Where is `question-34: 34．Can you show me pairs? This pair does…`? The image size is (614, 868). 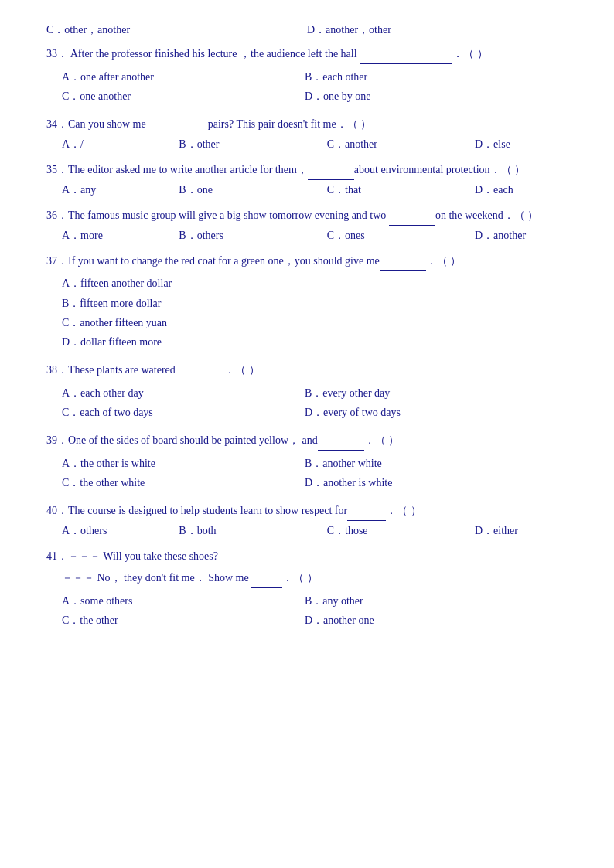
question-34: 34．Can you show me pairs? This pair does… is located at coordinates (307, 133).